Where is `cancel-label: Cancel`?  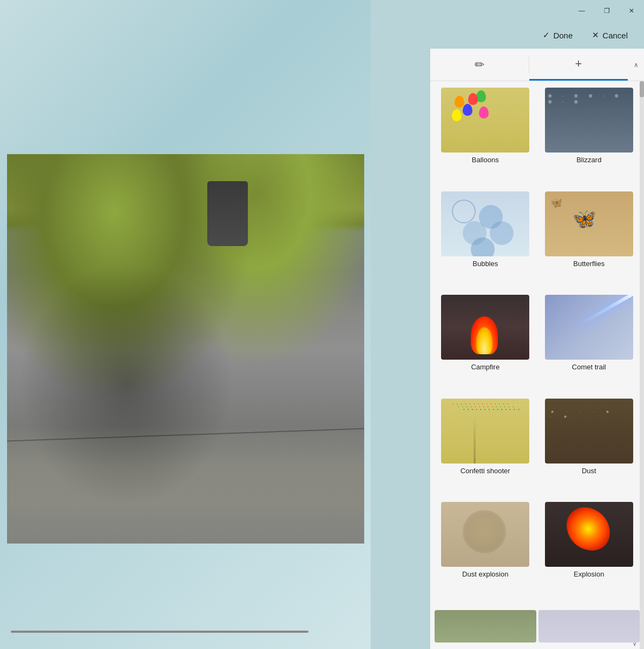
cancel-label: Cancel is located at coordinates (615, 36).